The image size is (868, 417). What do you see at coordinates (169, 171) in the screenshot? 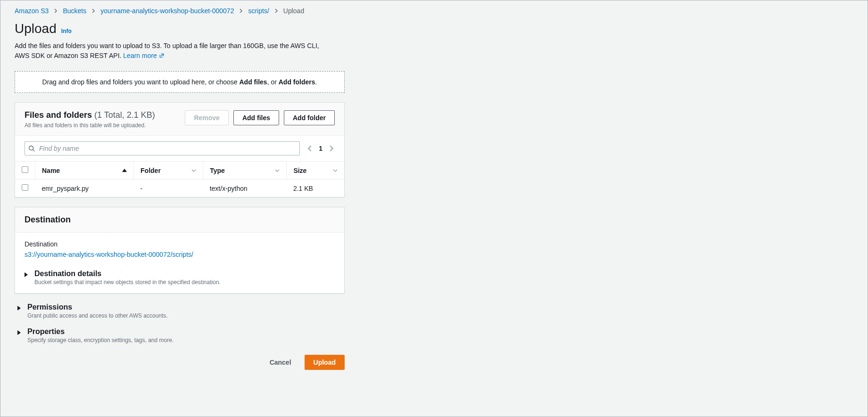
I see `col-folder: Folder` at bounding box center [169, 171].